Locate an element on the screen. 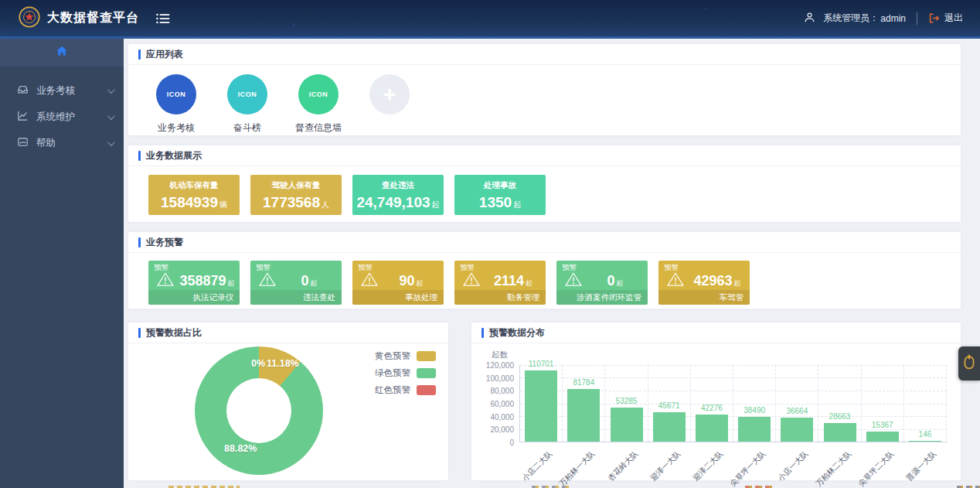  warning-card-middle: 42963起 is located at coordinates (704, 281).